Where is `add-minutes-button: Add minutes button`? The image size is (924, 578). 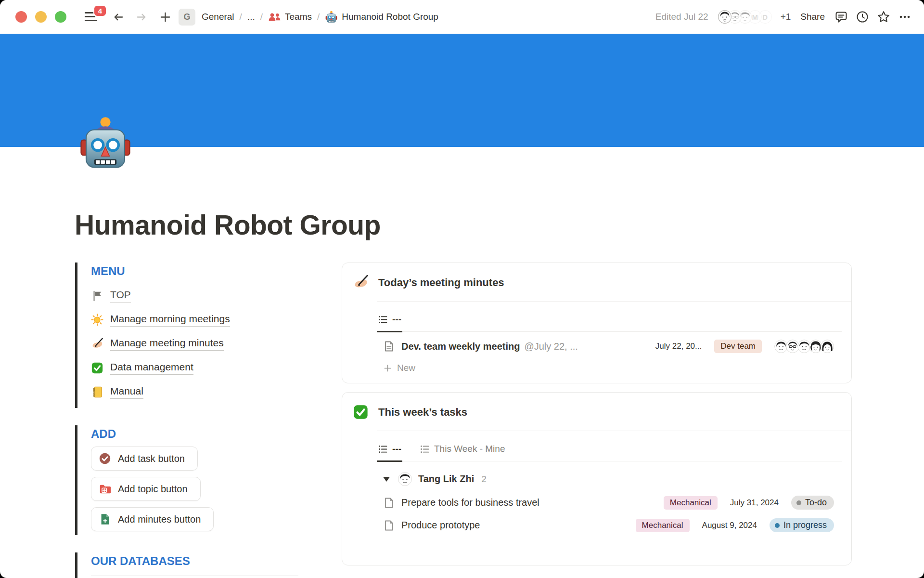
add-minutes-button: Add minutes button is located at coordinates (152, 519).